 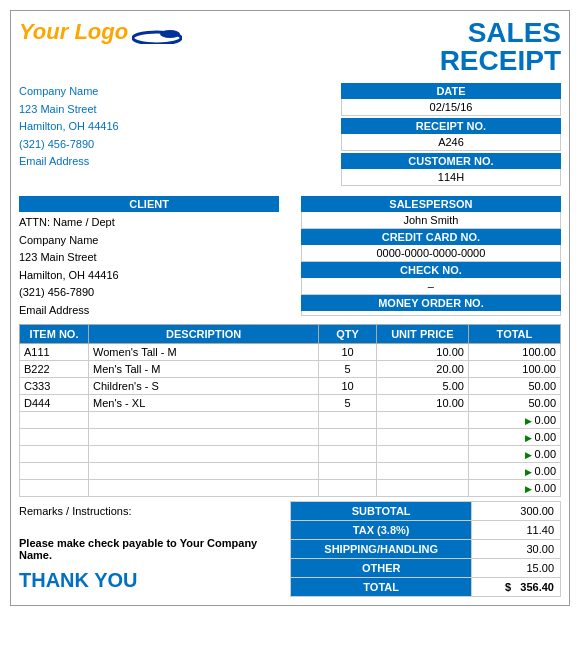 What do you see at coordinates (204, 352) in the screenshot?
I see `cell-description: Women's Tall - M` at bounding box center [204, 352].